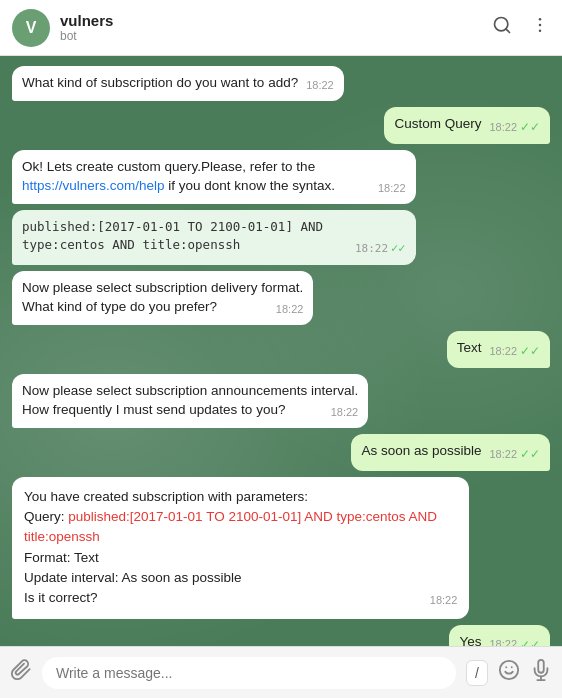  I want to click on help-link: https://vulners.com/help, so click(94, 186).